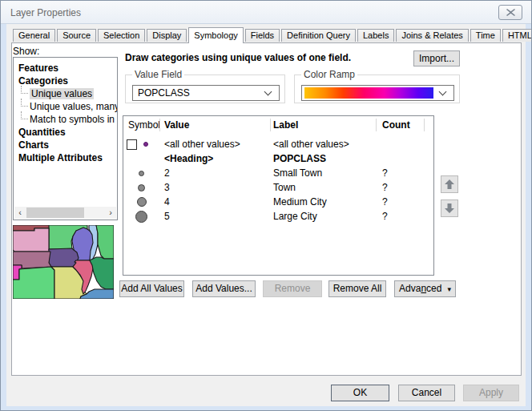 The width and height of the screenshot is (532, 411). I want to click on tree-horizontal-scrollbar: ‹ ›, so click(66, 213).